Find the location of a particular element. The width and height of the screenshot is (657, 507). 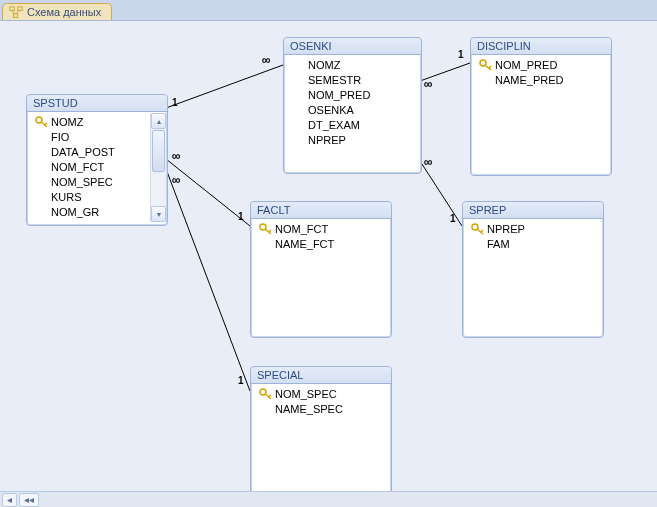

table-title: SPREP is located at coordinates (533, 210).